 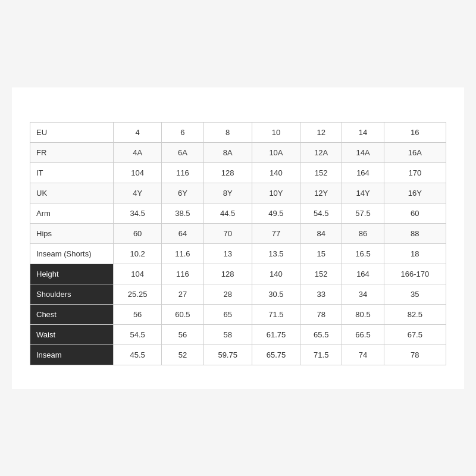 What do you see at coordinates (183, 213) in the screenshot?
I see `cell: 38.5` at bounding box center [183, 213].